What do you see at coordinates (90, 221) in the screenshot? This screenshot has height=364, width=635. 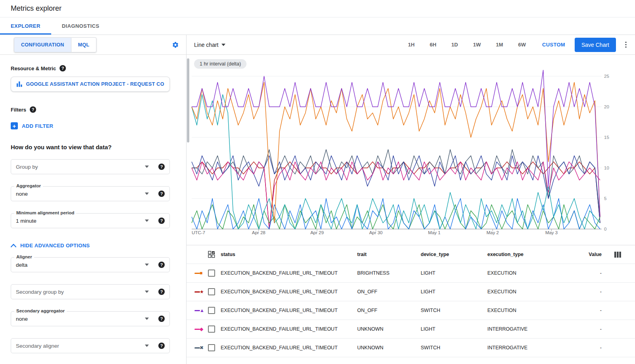 I see `field-minimum-alignment-period: Minimum alignment period1 minute?` at bounding box center [90, 221].